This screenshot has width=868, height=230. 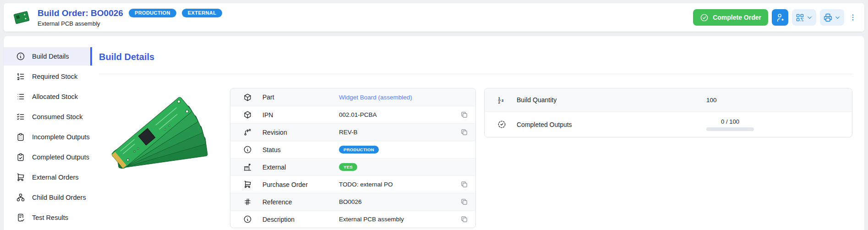 What do you see at coordinates (300, 219) in the screenshot?
I see `detail-label: Description` at bounding box center [300, 219].